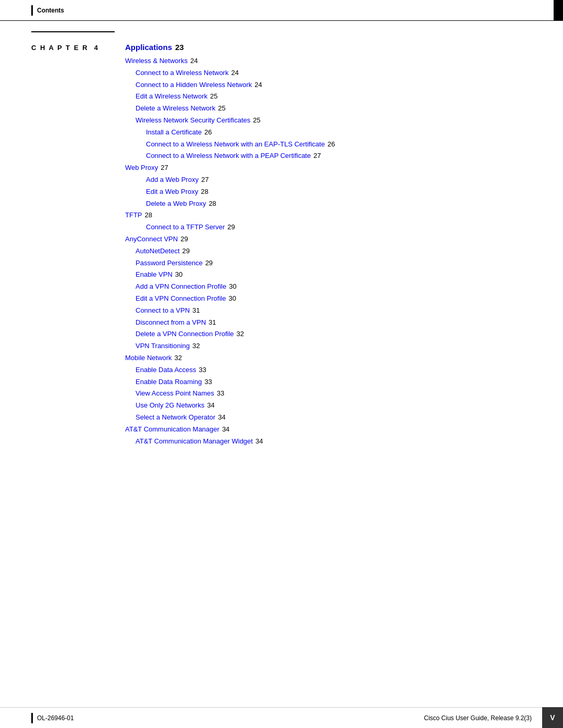 The height and width of the screenshot is (728, 563). I want to click on toc-link-10: Add a Web Proxy, so click(172, 180).